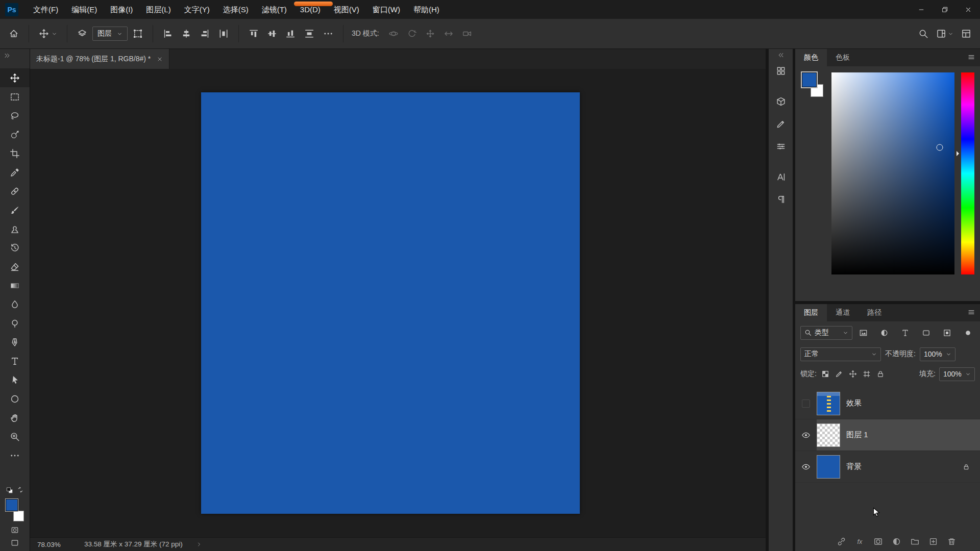  What do you see at coordinates (926, 333) in the screenshot?
I see `filter-shape-layers-button` at bounding box center [926, 333].